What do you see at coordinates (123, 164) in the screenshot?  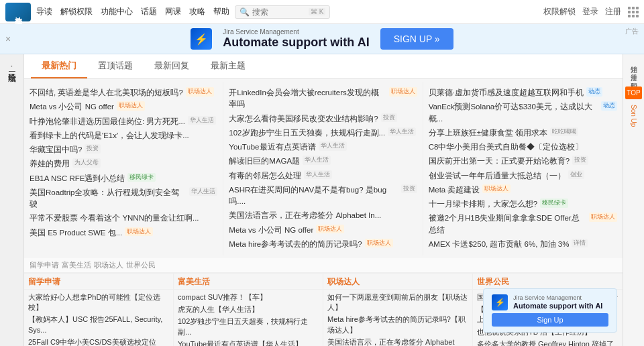 I see `list-item: 养娃的费用 为人父母` at bounding box center [123, 164].